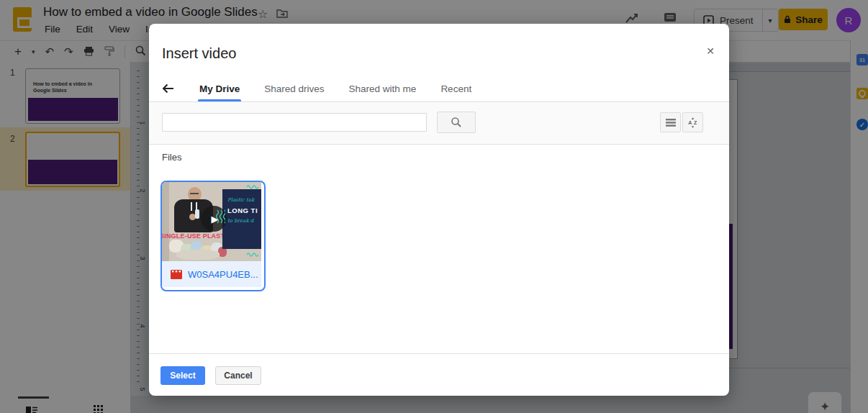 Image resolution: width=868 pixels, height=413 pixels. What do you see at coordinates (692, 122) in the screenshot?
I see `sort-button: ▲A Z▼` at bounding box center [692, 122].